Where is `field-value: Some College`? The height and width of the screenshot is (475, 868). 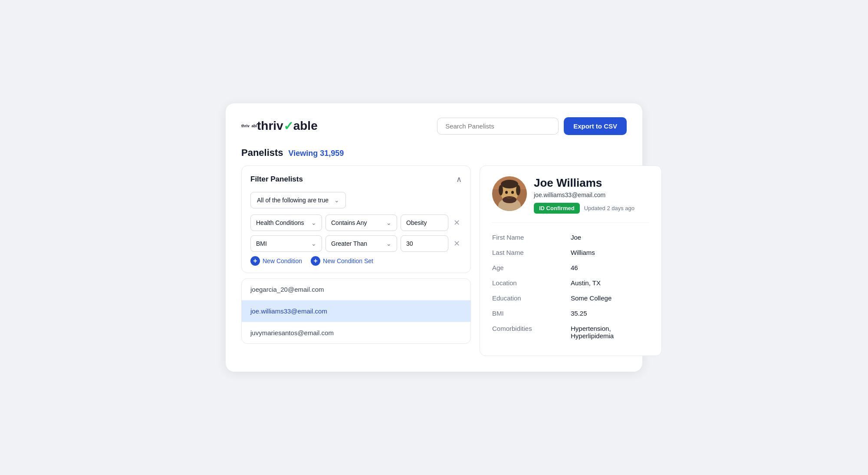 field-value: Some College is located at coordinates (610, 298).